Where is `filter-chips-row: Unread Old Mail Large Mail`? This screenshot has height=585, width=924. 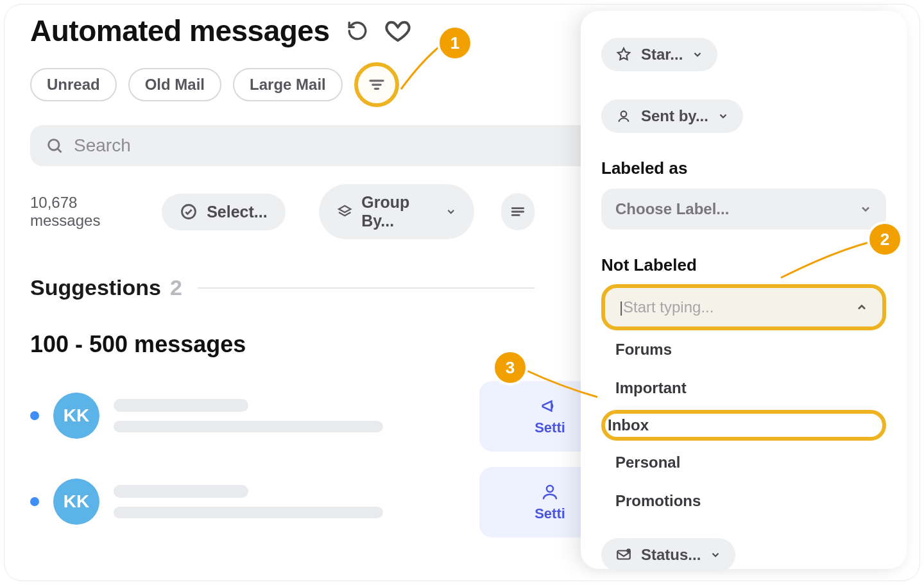 filter-chips-row: Unread Old Mail Large Mail is located at coordinates (282, 85).